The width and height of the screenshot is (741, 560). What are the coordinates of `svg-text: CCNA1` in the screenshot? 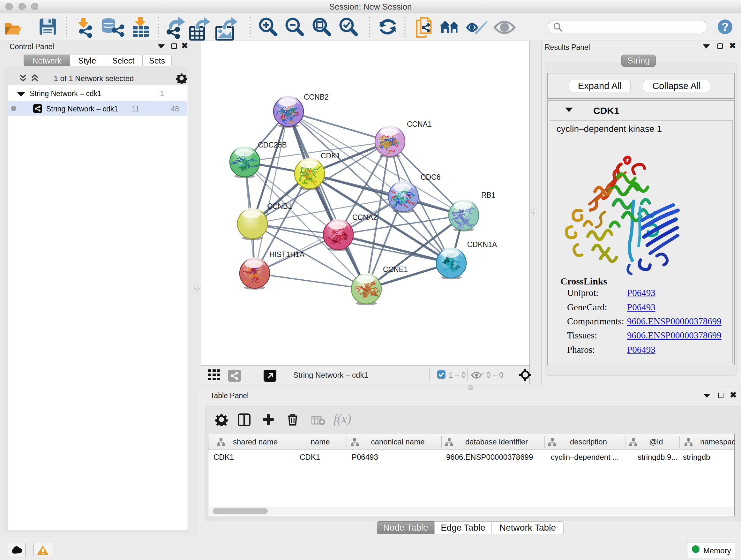 It's located at (419, 124).